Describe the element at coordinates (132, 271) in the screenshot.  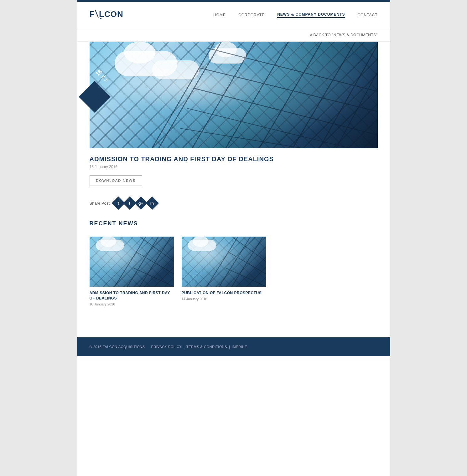
I see `news-card-1: ADMISSION TO TRADING AND FIRST DAY OF DE…` at that location.